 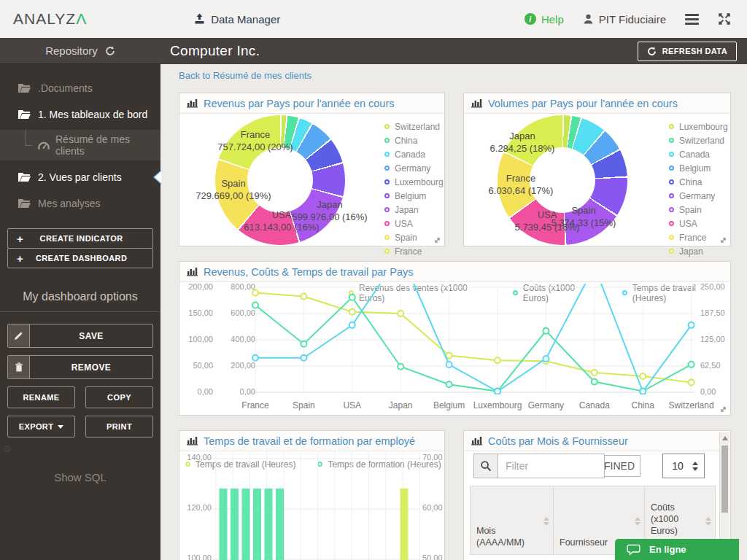 I want to click on donut-label: Spain729.669,00 (19%), so click(x=233, y=190).